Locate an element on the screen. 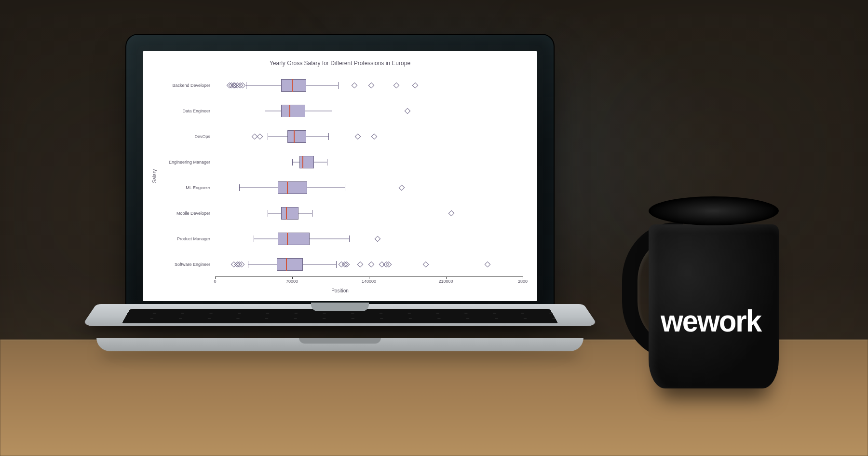 Image resolution: width=868 pixels, height=456 pixels. category-label: Data Engineer is located at coordinates (199, 111).